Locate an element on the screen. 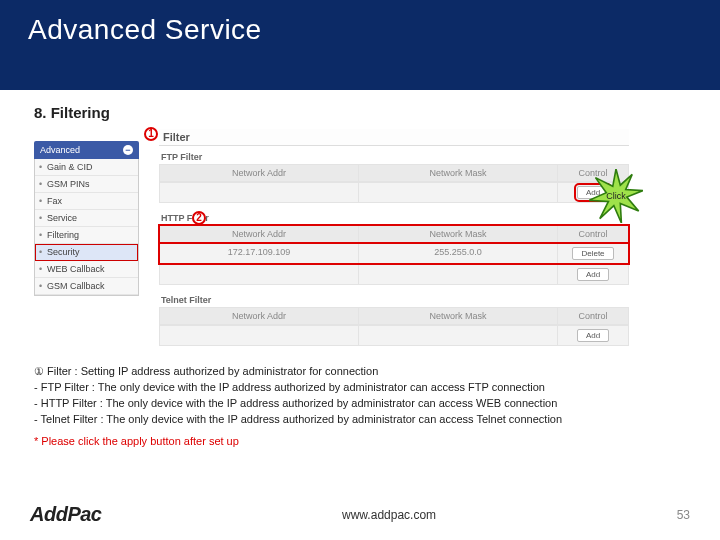 The image size is (720, 540). panel-title: Filter is located at coordinates (394, 138).